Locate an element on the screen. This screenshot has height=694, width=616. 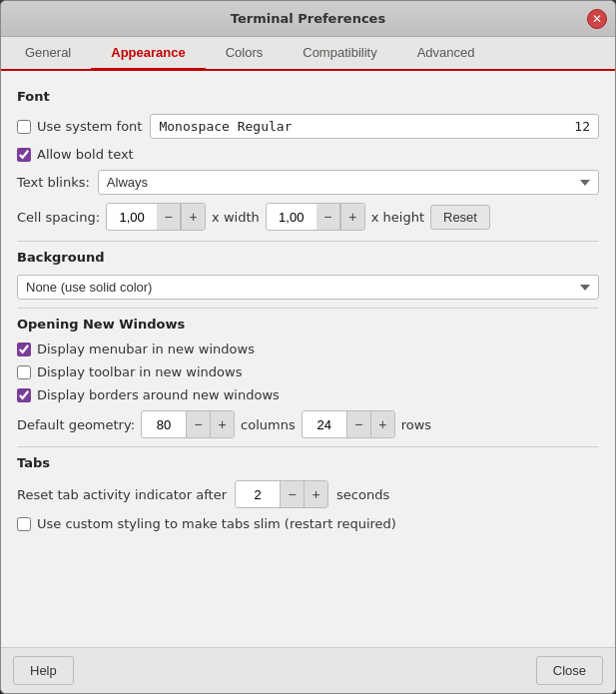
text-blinks-label: Text blinks: is located at coordinates (54, 182).